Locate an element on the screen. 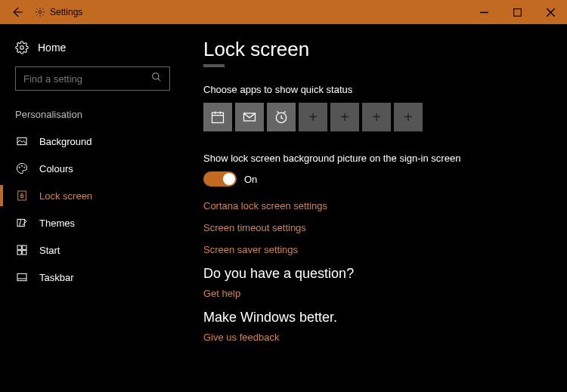 This screenshot has height=392, width=567. quick-status-tile-add-1: + is located at coordinates (313, 117).